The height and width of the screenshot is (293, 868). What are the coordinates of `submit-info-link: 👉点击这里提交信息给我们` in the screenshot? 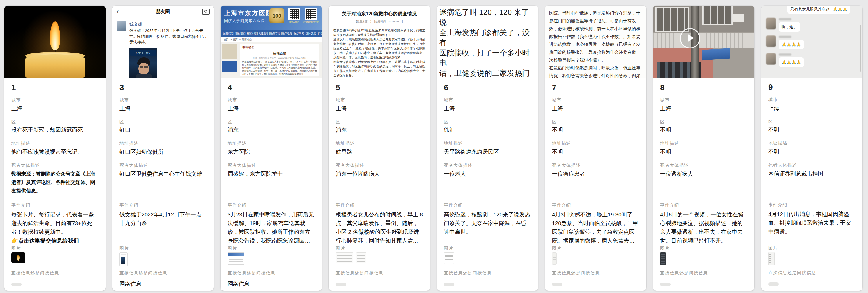 It's located at (45, 241).